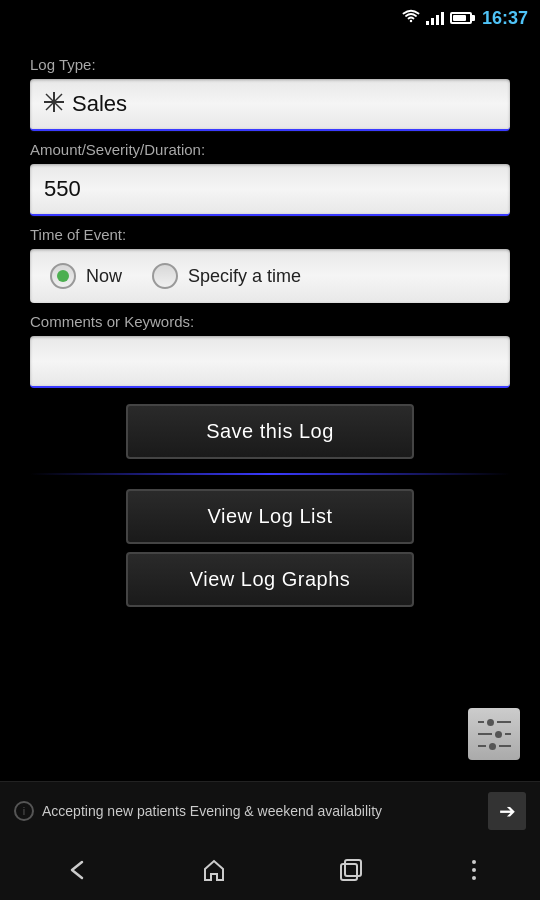  Describe the element at coordinates (63, 276) in the screenshot. I see `radio-now-inner` at that location.